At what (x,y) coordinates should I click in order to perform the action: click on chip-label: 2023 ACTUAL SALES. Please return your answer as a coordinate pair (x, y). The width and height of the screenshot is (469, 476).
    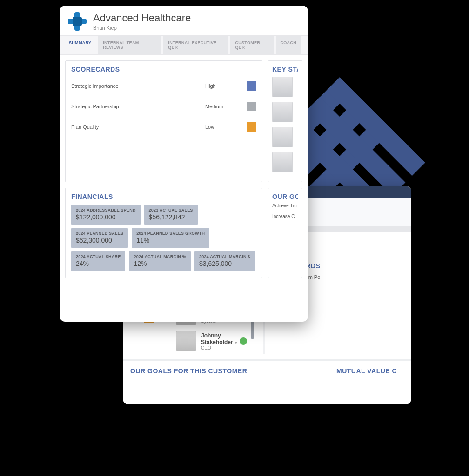
    Looking at the image, I should click on (171, 210).